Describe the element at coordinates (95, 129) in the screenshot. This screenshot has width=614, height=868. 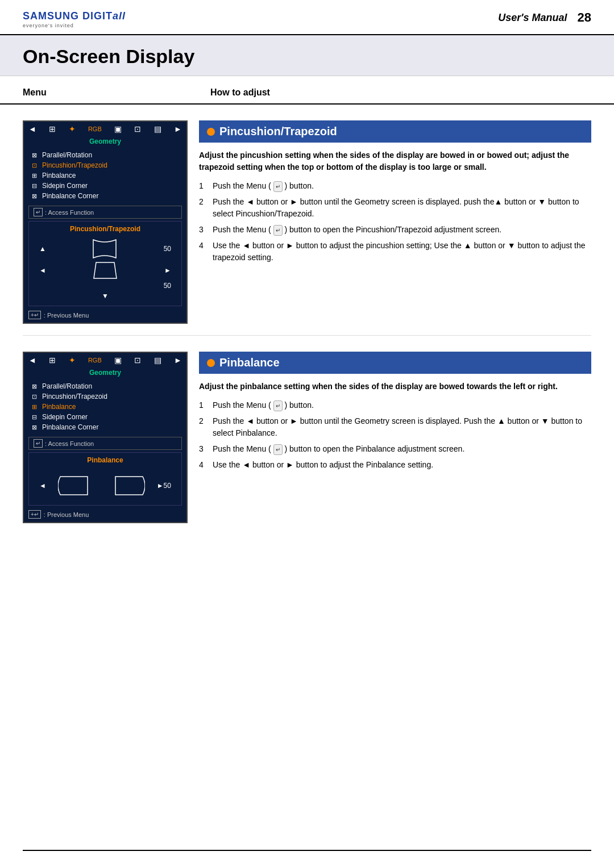
I see `osd-rgb-icon: RGB` at that location.